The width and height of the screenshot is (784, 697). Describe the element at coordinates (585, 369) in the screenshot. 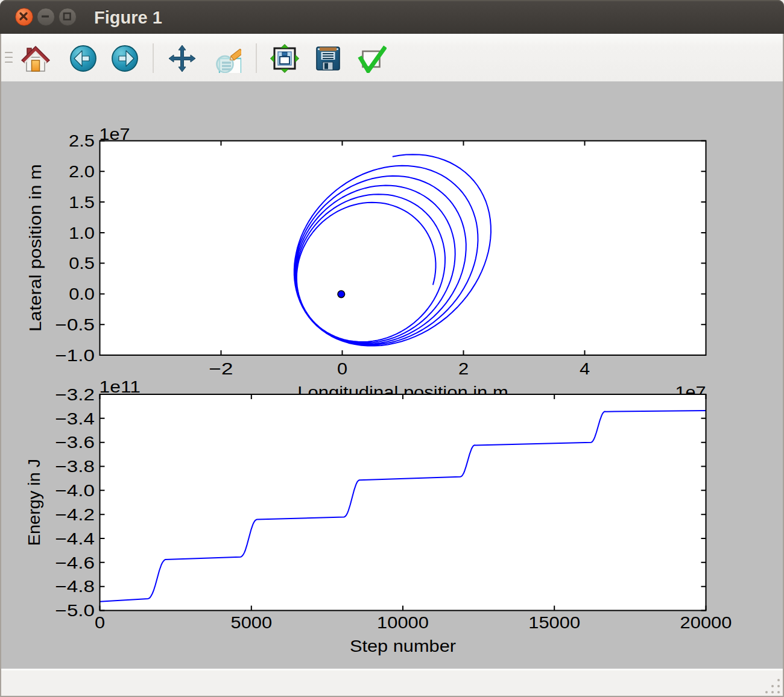

I see `svg-text: 4` at that location.